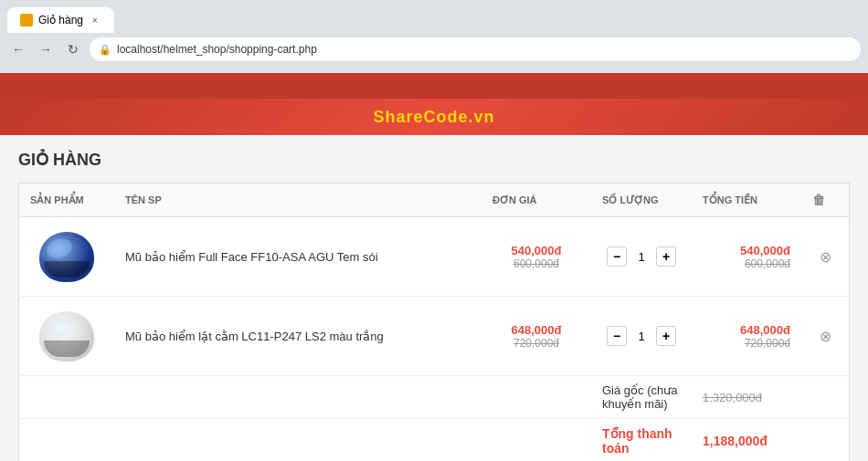  Describe the element at coordinates (746, 264) in the screenshot. I see `total-original-1: 600,000đ` at that location.